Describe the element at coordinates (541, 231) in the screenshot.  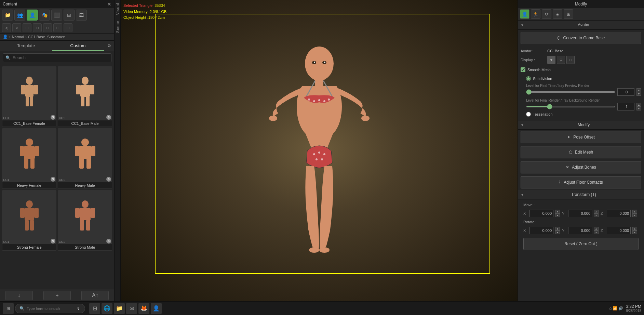
I see `rotate-x-input` at that location.